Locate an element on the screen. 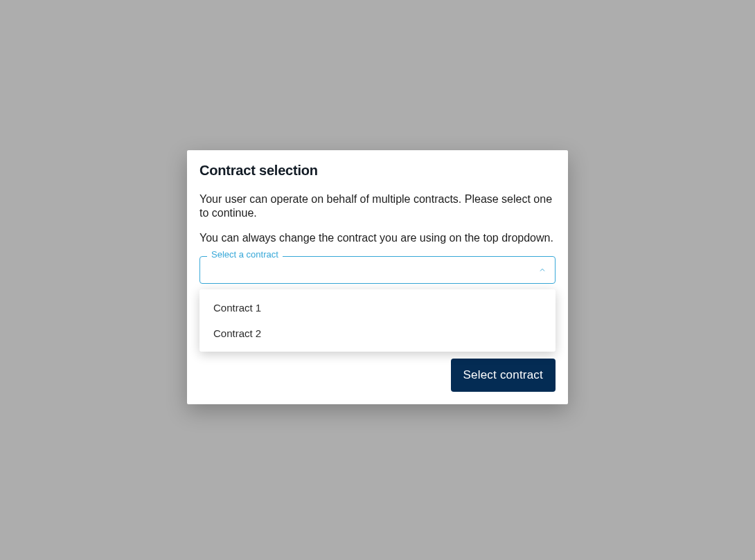 Image resolution: width=755 pixels, height=560 pixels. modal-description-2: You can always change the contract you a… is located at coordinates (378, 238).